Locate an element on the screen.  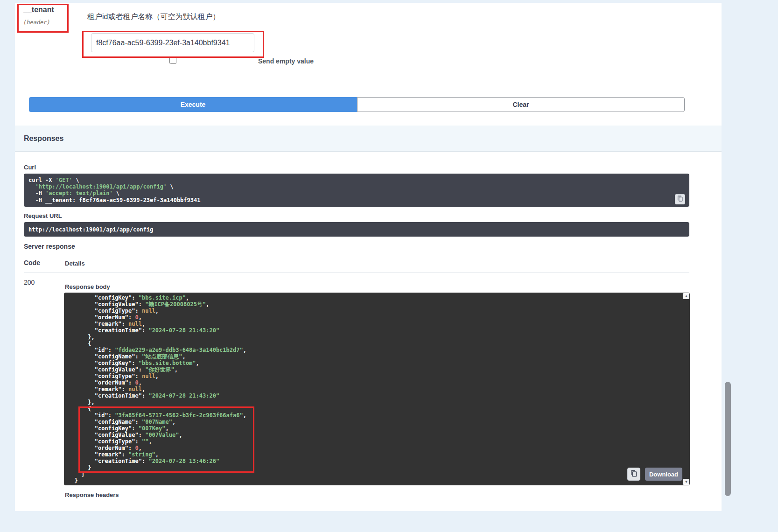
download-button: Download is located at coordinates (664, 474).